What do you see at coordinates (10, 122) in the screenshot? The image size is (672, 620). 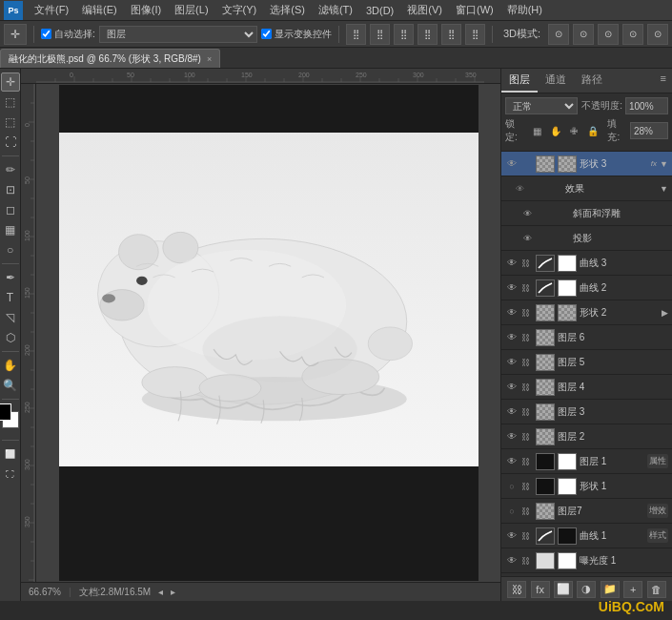 I see `select-tool-icon: ⬚` at bounding box center [10, 122].